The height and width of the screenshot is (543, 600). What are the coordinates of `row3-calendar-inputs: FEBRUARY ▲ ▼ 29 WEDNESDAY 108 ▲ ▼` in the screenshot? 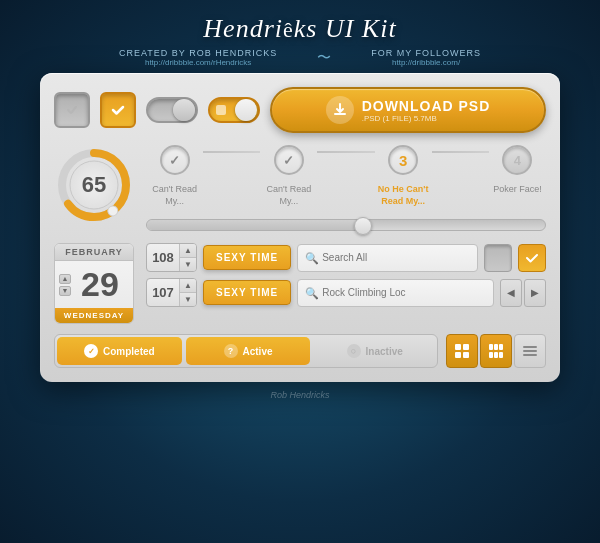 It's located at (300, 284).